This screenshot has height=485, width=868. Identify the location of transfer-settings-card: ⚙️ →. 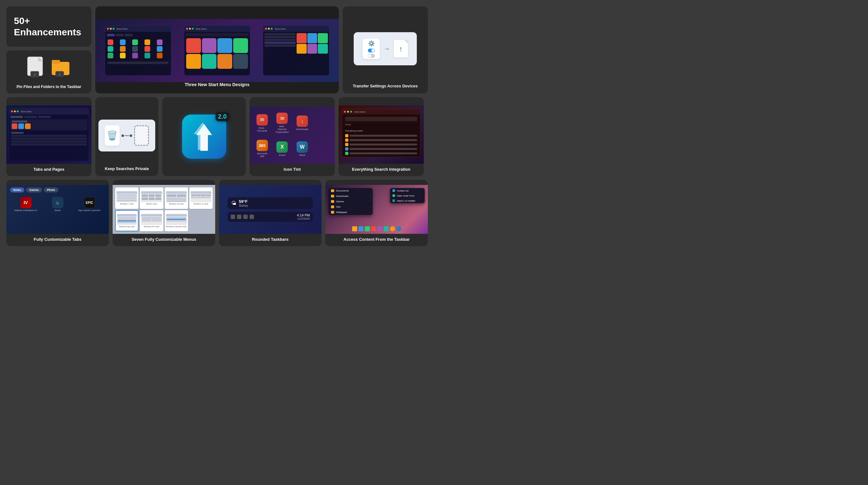
(385, 50).